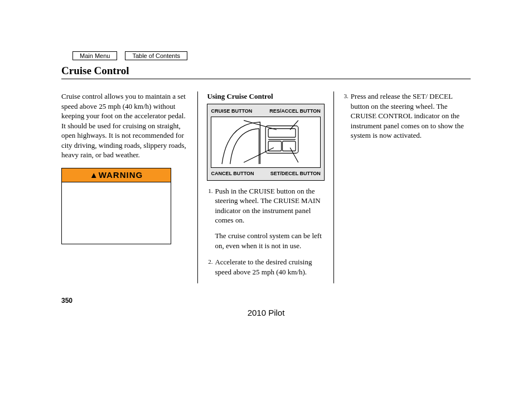 This screenshot has height=396, width=532. What do you see at coordinates (346, 116) in the screenshot?
I see `step-number: 3.` at bounding box center [346, 116].